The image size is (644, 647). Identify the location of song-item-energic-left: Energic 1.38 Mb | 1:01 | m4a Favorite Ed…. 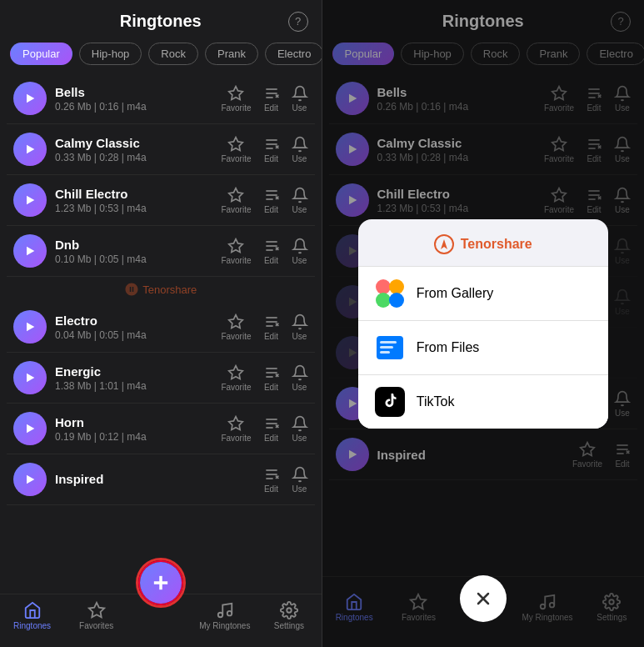
(161, 379).